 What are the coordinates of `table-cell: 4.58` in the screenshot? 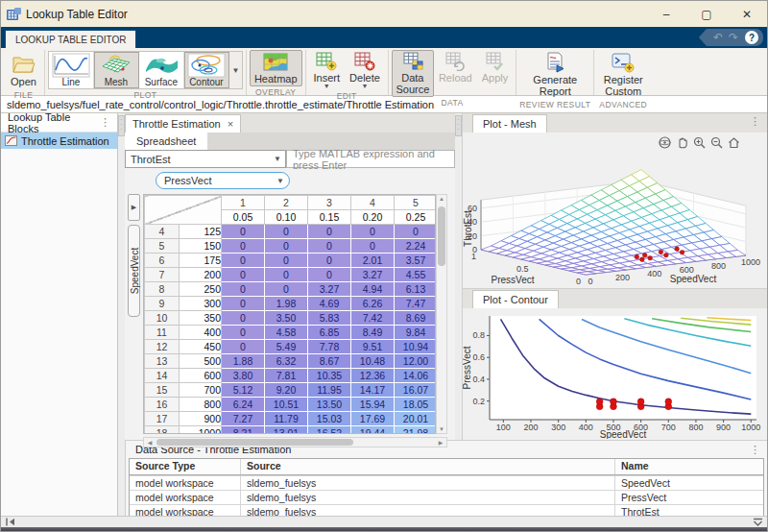 It's located at (286, 332).